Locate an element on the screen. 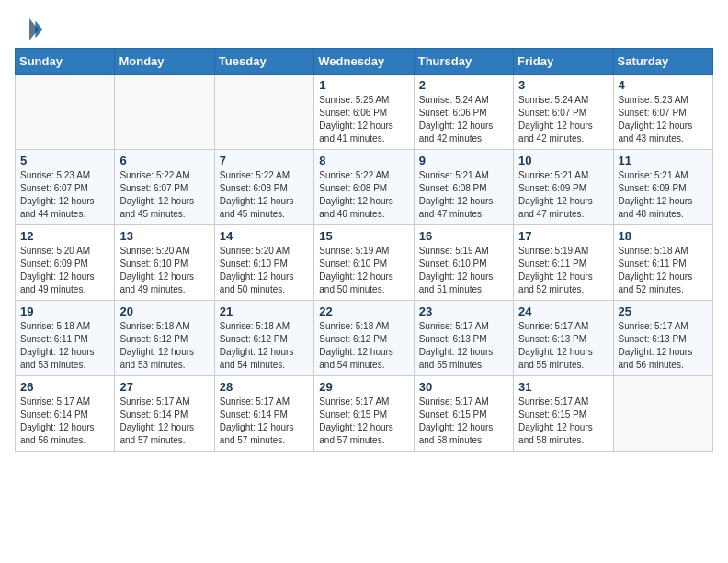 The width and height of the screenshot is (728, 563). calendar-cell: 13Sunrise: 5:20 AM Sunset: 6:10 PM Dayli… is located at coordinates (165, 263).